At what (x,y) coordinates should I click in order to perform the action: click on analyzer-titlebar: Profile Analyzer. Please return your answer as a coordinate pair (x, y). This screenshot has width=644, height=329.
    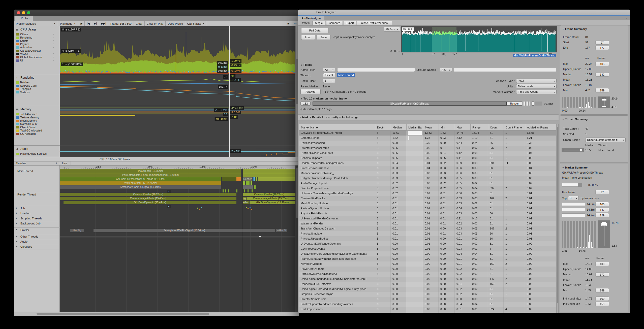
    Looking at the image, I should click on (464, 12).